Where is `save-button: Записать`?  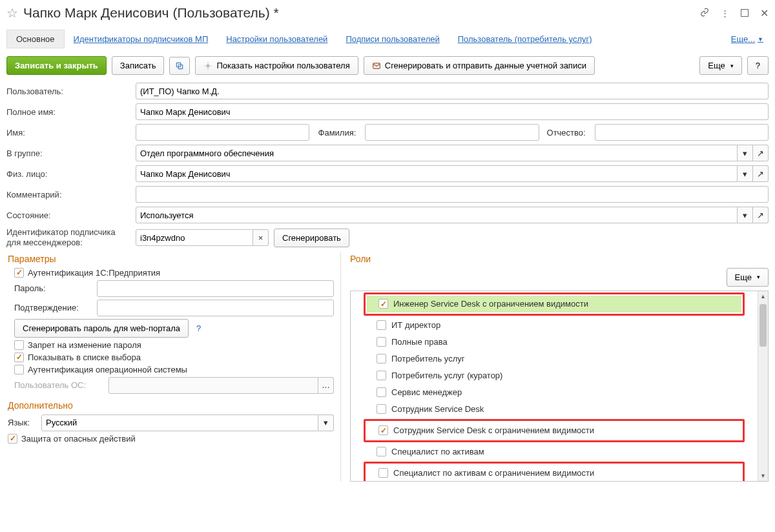 save-button: Записать is located at coordinates (138, 66).